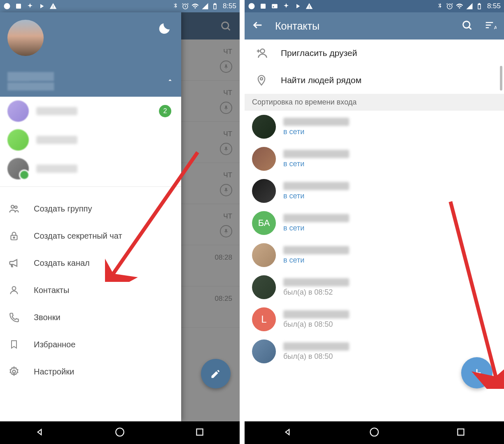 This screenshot has height=444, width=504. What do you see at coordinates (91, 209) in the screenshot?
I see `menu-create-group: Создать группу` at bounding box center [91, 209].